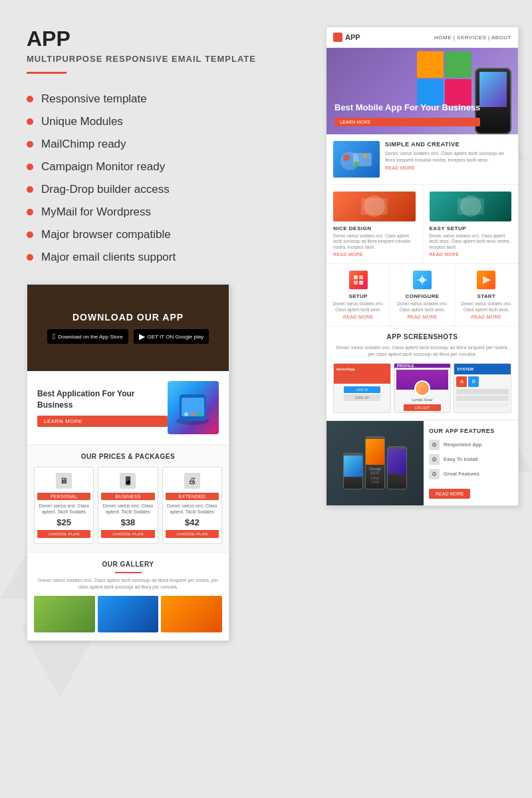 Image resolution: width=532 pixels, height=798 pixels. What do you see at coordinates (407, 122) in the screenshot?
I see `hero-button: LEARN MORE` at bounding box center [407, 122].